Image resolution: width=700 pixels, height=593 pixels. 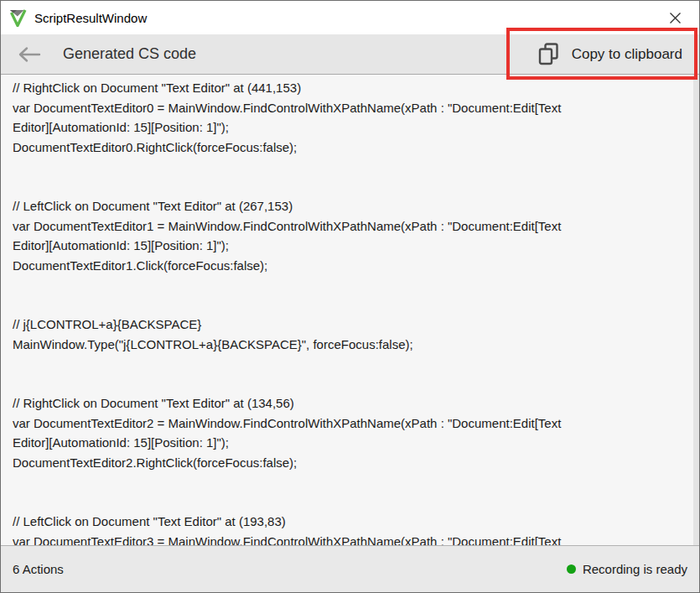 What do you see at coordinates (39, 569) in the screenshot?
I see `actions-count-label: 6 Actions` at bounding box center [39, 569].